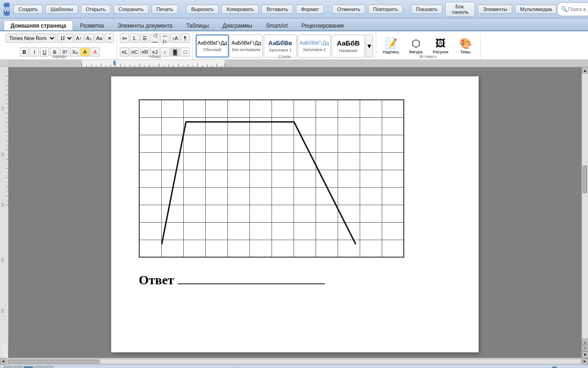 The image size is (588, 368). Describe the element at coordinates (85, 52) in the screenshot. I see `highlight-button: A` at that location.